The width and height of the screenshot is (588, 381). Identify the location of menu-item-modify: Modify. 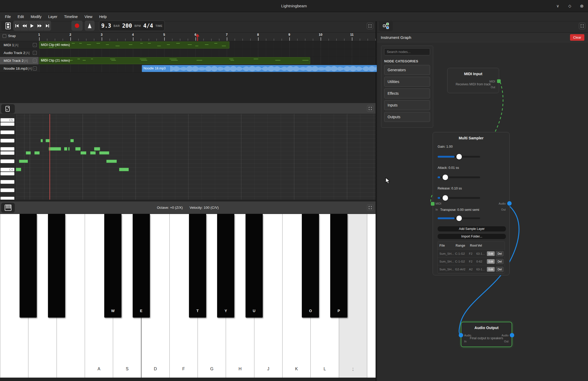
(36, 17).